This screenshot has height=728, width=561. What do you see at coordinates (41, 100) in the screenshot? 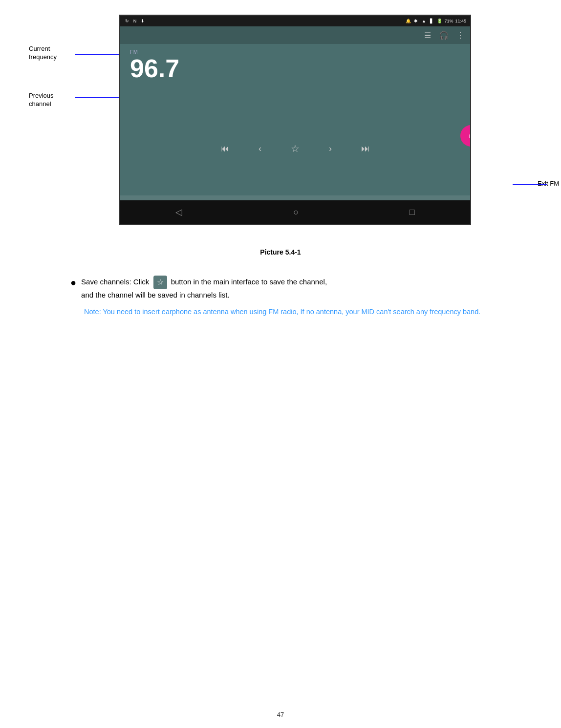
I see `annotation-previous-channel: Previous channel` at bounding box center [41, 100].